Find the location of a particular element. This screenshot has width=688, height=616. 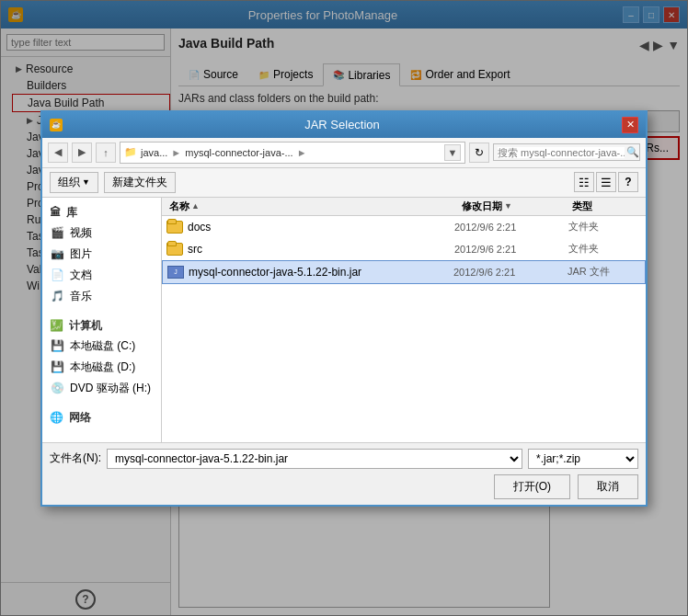

path-dropdown: ▼ is located at coordinates (453, 153).